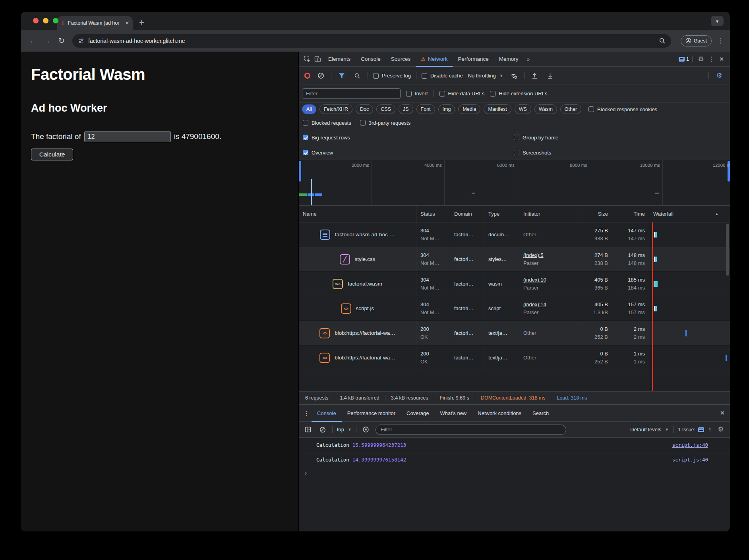  I want to click on close-window-button, so click(36, 21).